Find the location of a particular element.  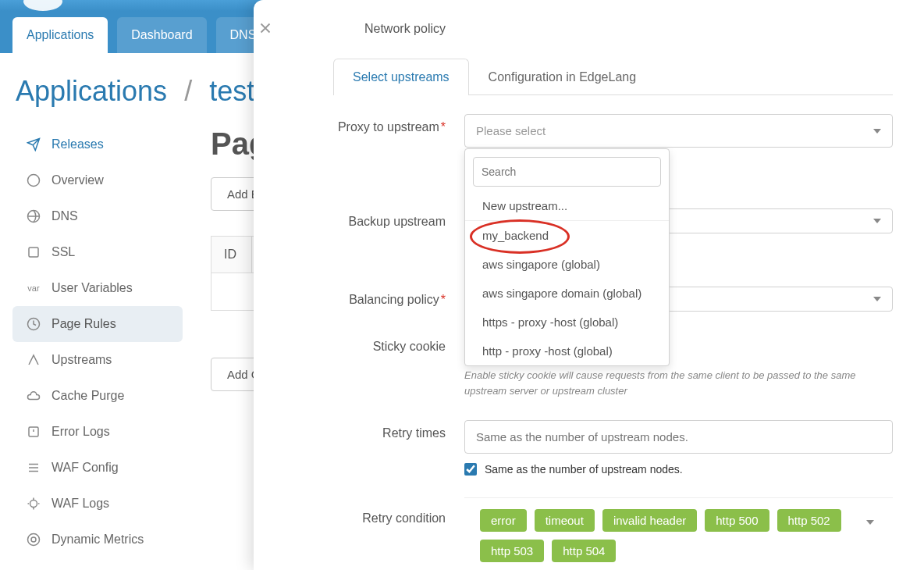

sidebar-label: Dynamic Metrics is located at coordinates (98, 540).